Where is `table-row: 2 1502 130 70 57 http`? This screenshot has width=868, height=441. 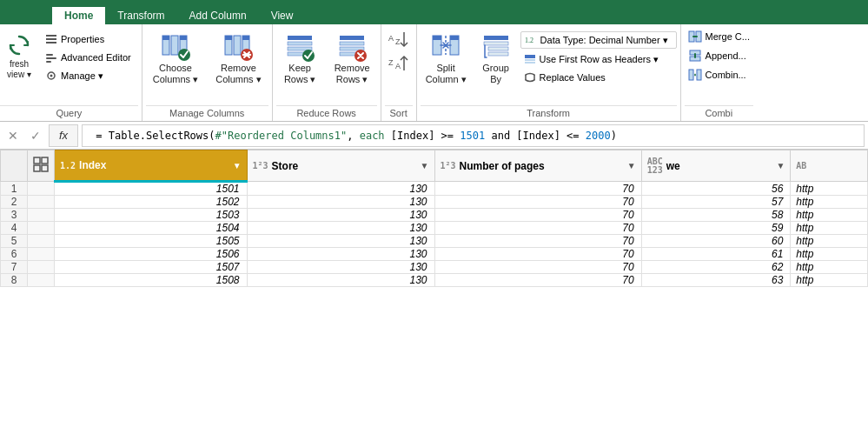 table-row: 2 1502 130 70 57 http is located at coordinates (434, 202).